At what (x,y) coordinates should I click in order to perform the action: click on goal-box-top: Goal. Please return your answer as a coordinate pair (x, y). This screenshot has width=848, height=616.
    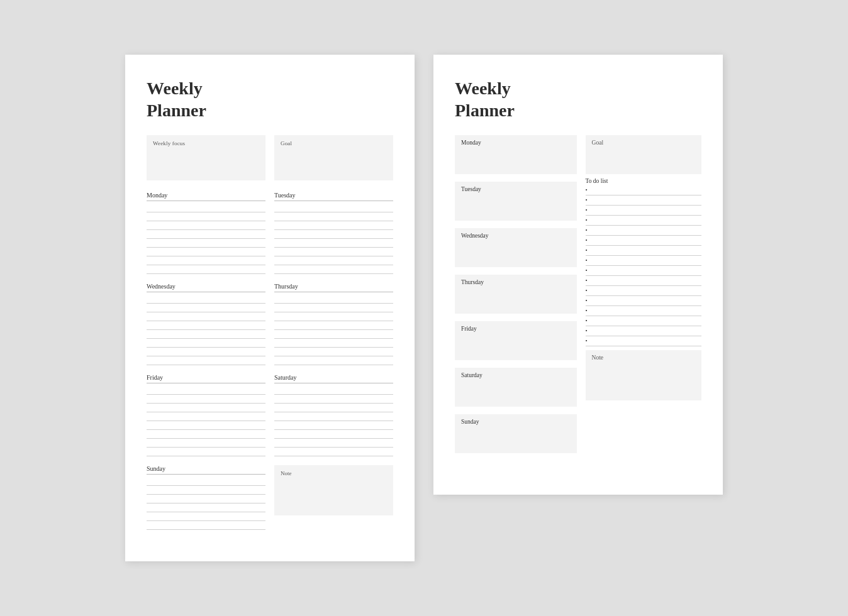
    Looking at the image, I should click on (333, 158).